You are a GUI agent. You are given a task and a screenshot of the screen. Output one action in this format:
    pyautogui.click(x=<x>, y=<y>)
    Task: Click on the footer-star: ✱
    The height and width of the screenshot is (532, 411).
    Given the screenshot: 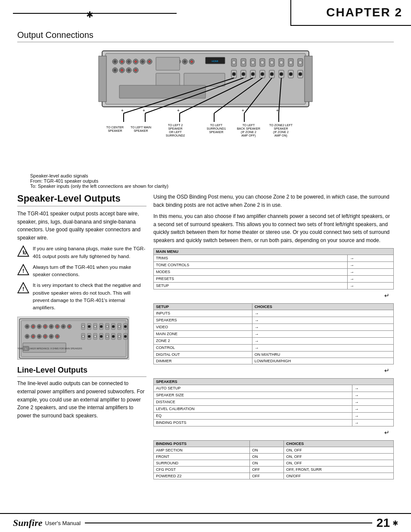 What is the action you would take?
    pyautogui.click(x=395, y=523)
    